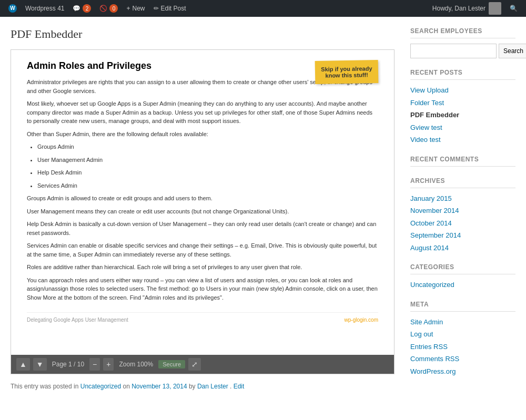 The image size is (526, 420). I want to click on post-footer-category: Uncategorized, so click(101, 386).